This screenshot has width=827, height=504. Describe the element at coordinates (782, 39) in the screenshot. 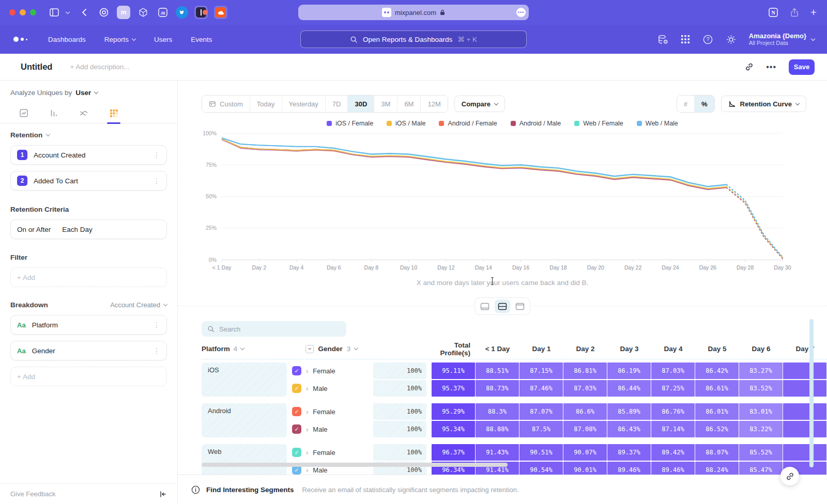

I see `account-switcher: Amazonia {Demo} All Project Data` at that location.